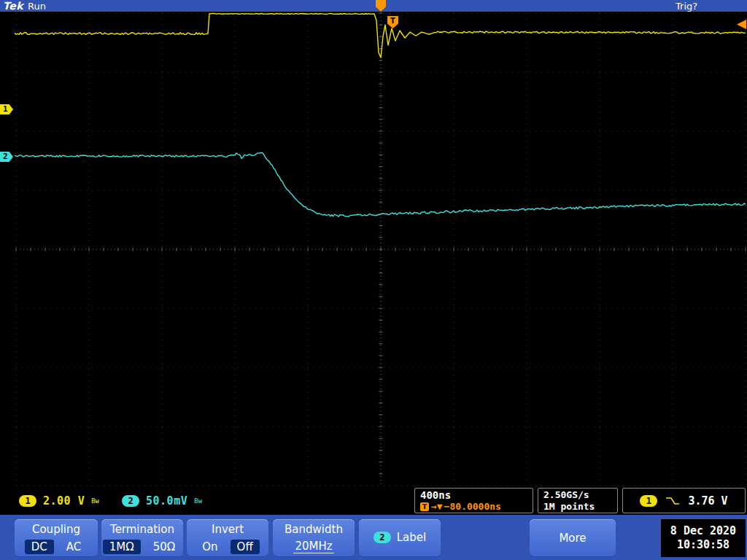 The height and width of the screenshot is (560, 747). Describe the element at coordinates (36, 6) in the screenshot. I see `acquisition-status: Run` at that location.